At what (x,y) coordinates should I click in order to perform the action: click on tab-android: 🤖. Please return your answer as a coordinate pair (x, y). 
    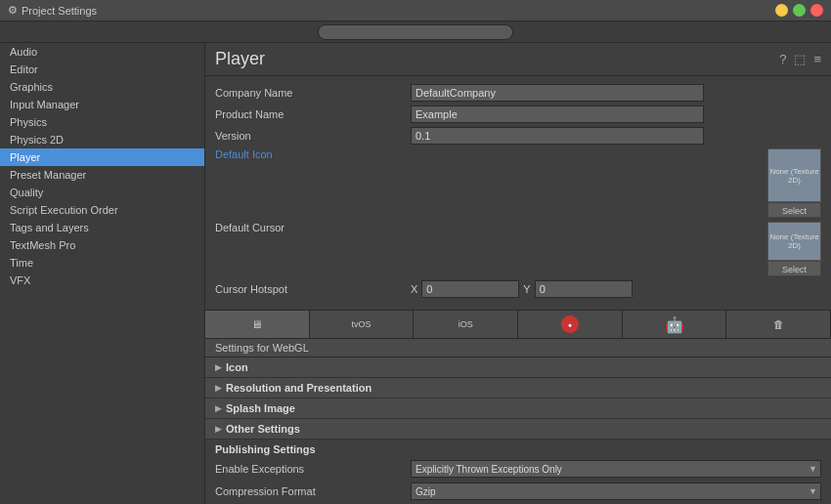
    Looking at the image, I should click on (675, 324).